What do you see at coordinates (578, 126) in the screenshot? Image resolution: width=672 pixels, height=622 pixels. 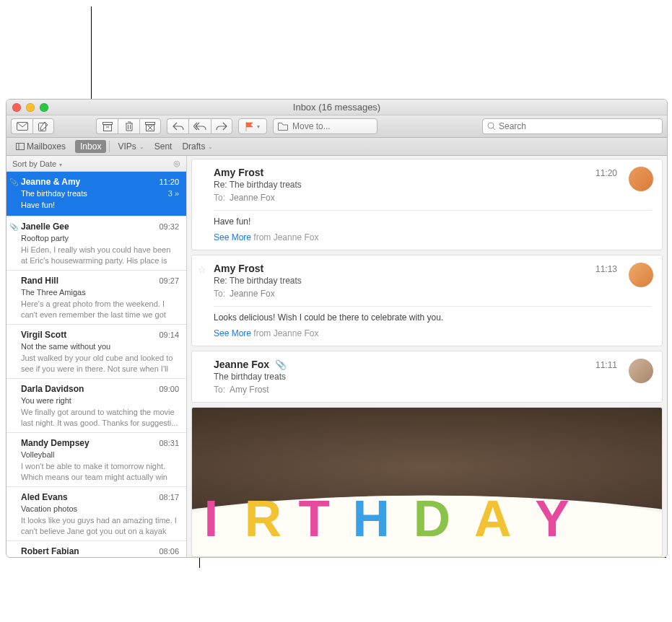 I see `search-input` at bounding box center [578, 126].